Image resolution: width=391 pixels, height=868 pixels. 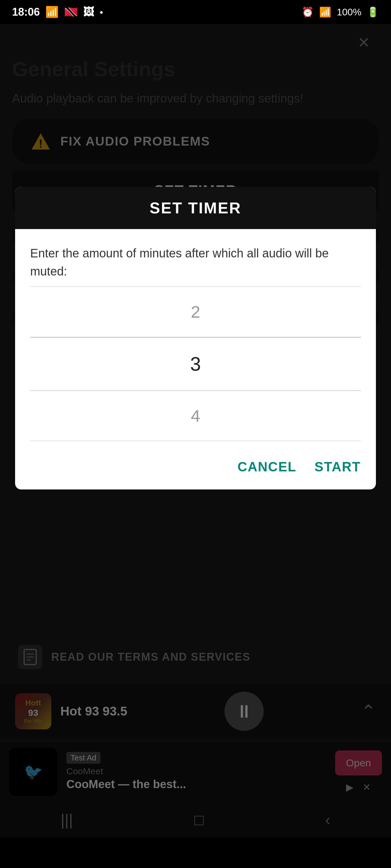 I want to click on picker-row-0: 2, so click(x=196, y=312).